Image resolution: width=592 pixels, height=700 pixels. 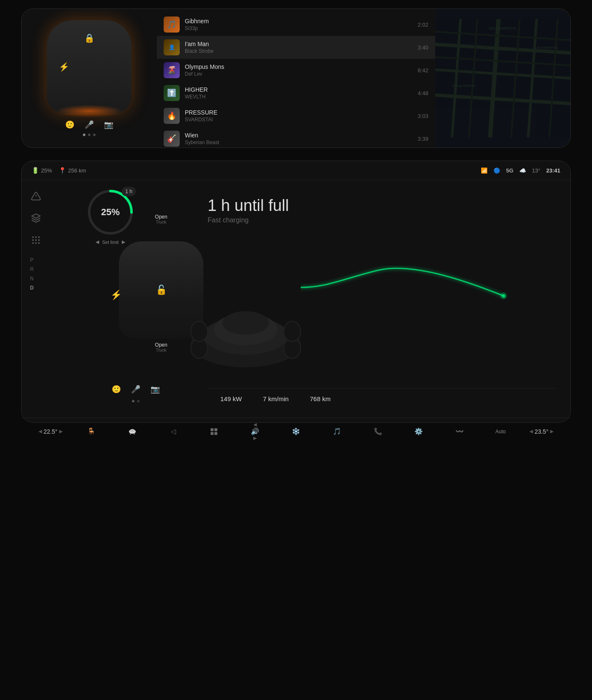 What do you see at coordinates (255, 431) in the screenshot?
I see `volume-control-2: ◀ 🔊 ▶` at bounding box center [255, 431].